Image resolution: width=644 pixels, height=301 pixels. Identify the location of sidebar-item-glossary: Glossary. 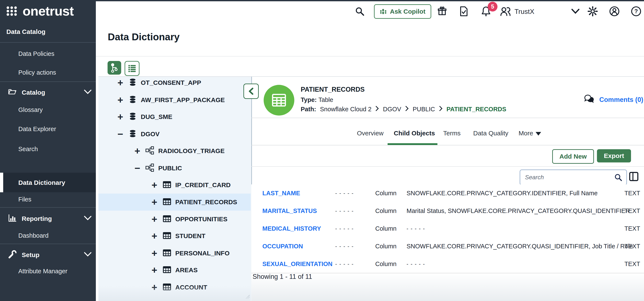
(30, 110).